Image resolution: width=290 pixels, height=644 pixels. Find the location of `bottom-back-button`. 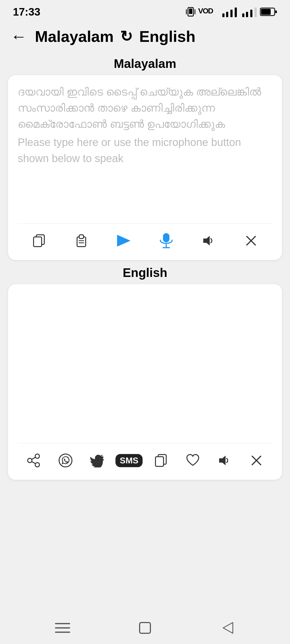

bottom-back-button is located at coordinates (227, 628).